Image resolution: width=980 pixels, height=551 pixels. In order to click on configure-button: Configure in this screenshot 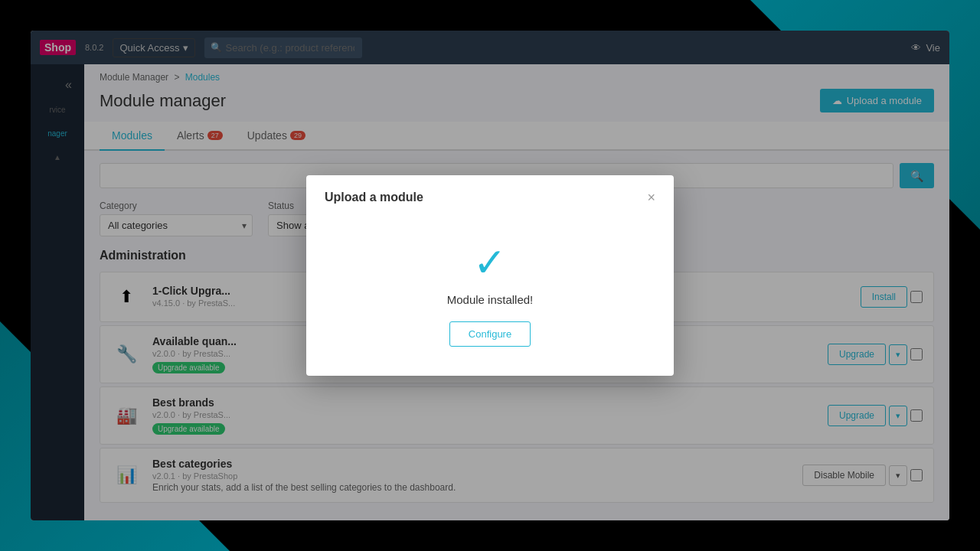, I will do `click(490, 334)`.